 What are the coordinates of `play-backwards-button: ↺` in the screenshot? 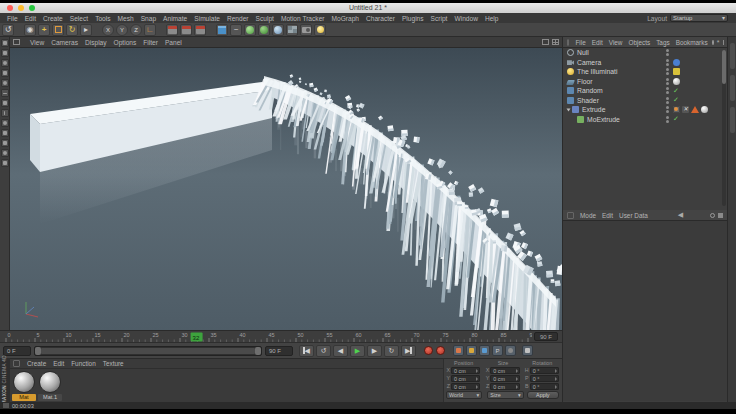 It's located at (324, 351).